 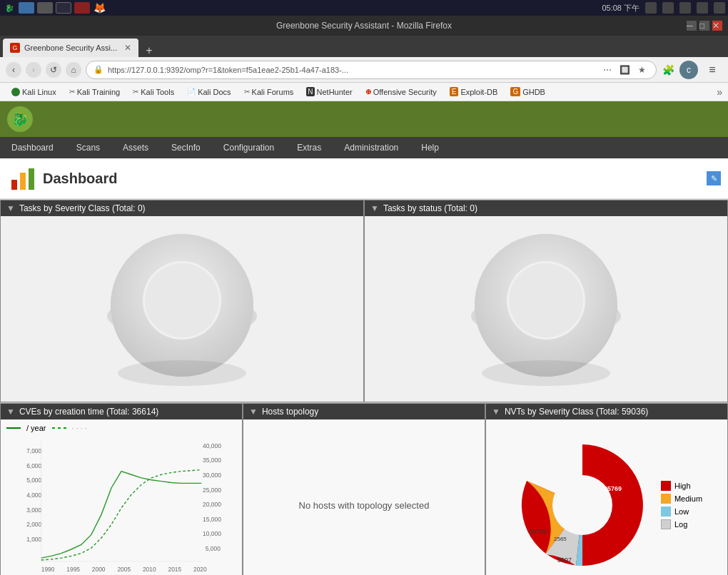 What do you see at coordinates (607, 489) in the screenshot?
I see `nvts-panel: ▼ NVTs by Severity Class (Total: 59036)` at bounding box center [607, 489].